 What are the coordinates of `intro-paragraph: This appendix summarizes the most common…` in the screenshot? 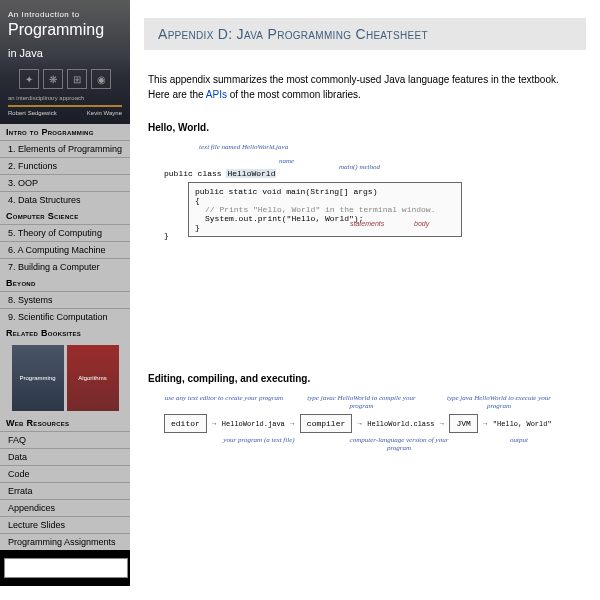 It's located at (365, 87).